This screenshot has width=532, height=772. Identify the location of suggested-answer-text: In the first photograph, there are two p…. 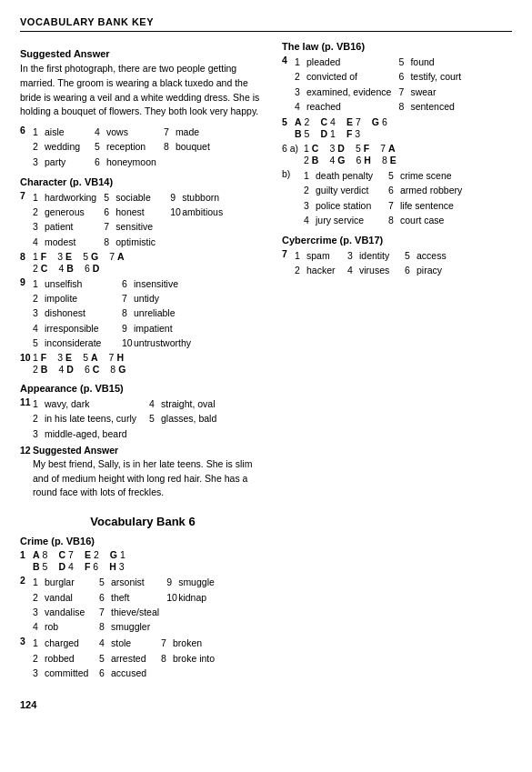
(143, 91).